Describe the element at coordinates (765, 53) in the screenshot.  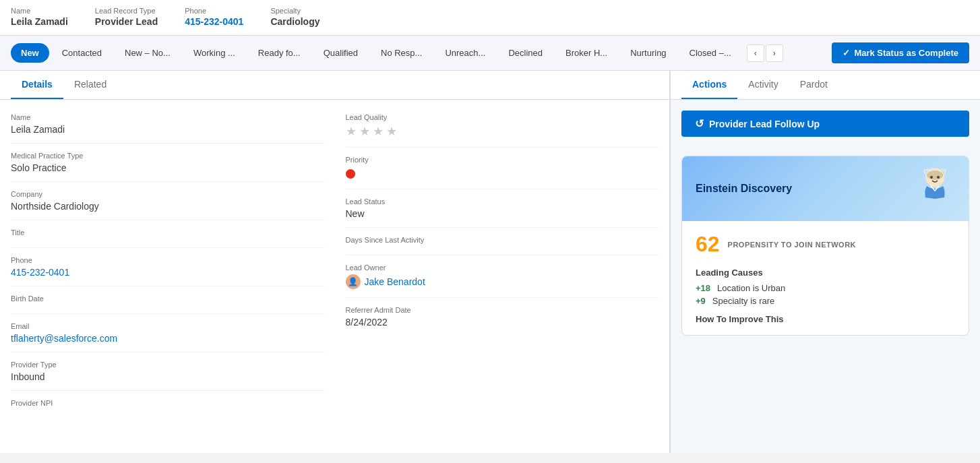
I see `stage-navigation: ‹ ›` at that location.